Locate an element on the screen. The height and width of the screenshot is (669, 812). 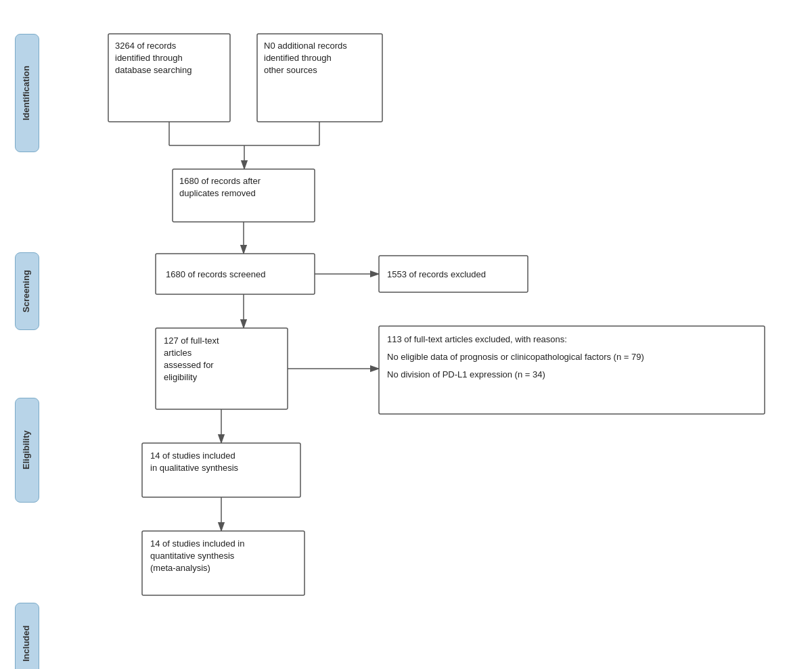
records-excluded-text: 1553 of records excluded is located at coordinates (436, 275).